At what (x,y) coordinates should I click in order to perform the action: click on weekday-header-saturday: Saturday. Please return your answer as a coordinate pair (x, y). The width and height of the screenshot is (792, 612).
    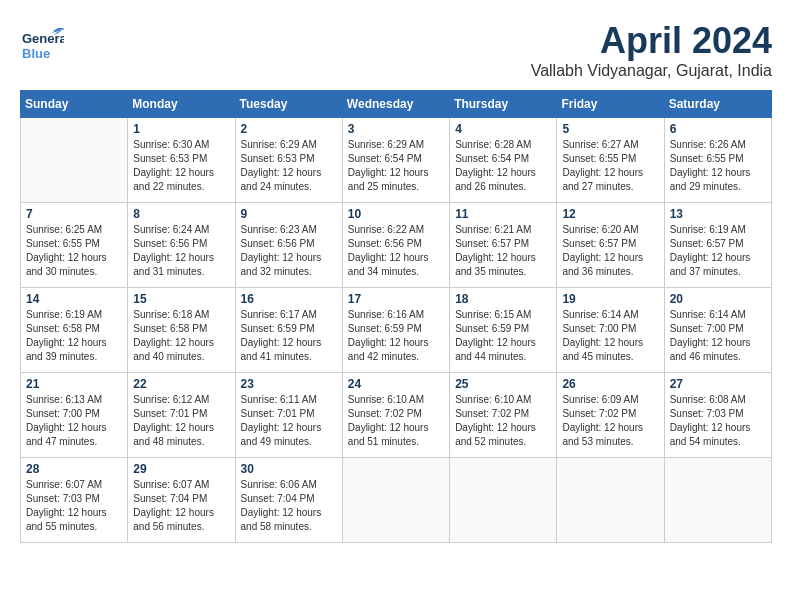
    Looking at the image, I should click on (718, 104).